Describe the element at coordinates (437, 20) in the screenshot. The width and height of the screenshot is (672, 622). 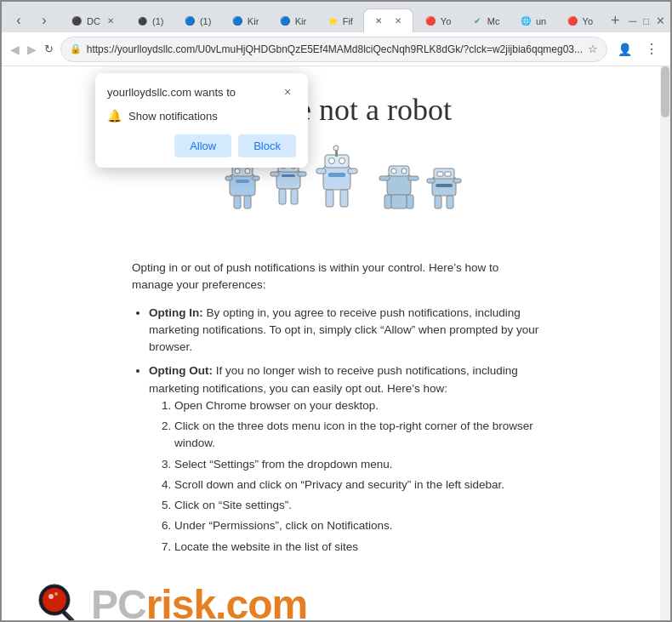
I see `tab-yo1: 🔴 Yo` at that location.